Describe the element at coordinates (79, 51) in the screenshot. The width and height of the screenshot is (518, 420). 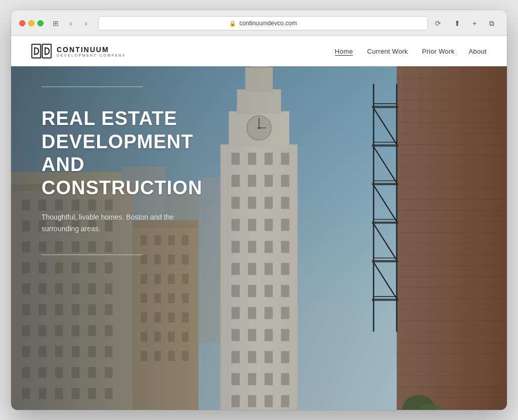
I see `site-logo: CONTINUUM DEVELOPMENT COMPANY` at that location.